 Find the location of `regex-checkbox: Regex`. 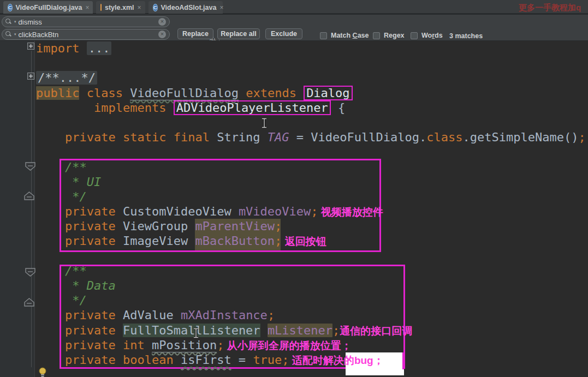

regex-checkbox: Regex is located at coordinates (389, 35).